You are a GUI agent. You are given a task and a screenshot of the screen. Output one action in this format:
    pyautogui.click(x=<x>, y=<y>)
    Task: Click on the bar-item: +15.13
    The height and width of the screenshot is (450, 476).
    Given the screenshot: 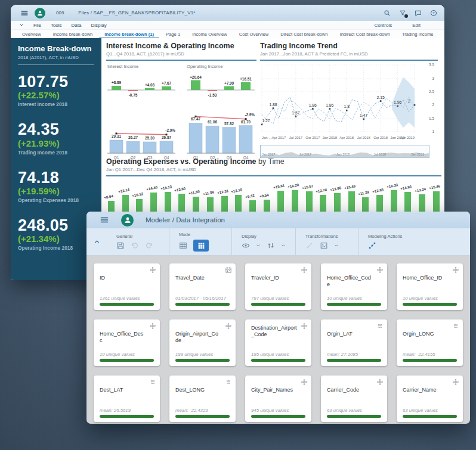 What is the action you would take?
    pyautogui.click(x=168, y=197)
    